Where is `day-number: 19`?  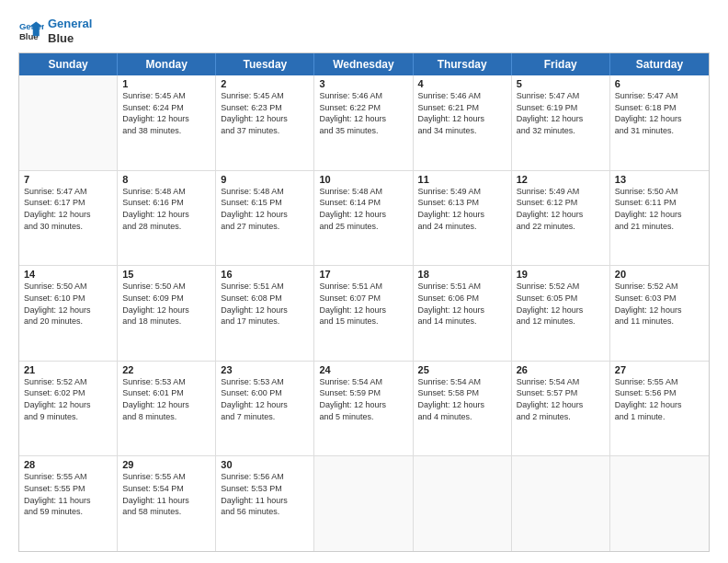 day-number: 19 is located at coordinates (561, 274).